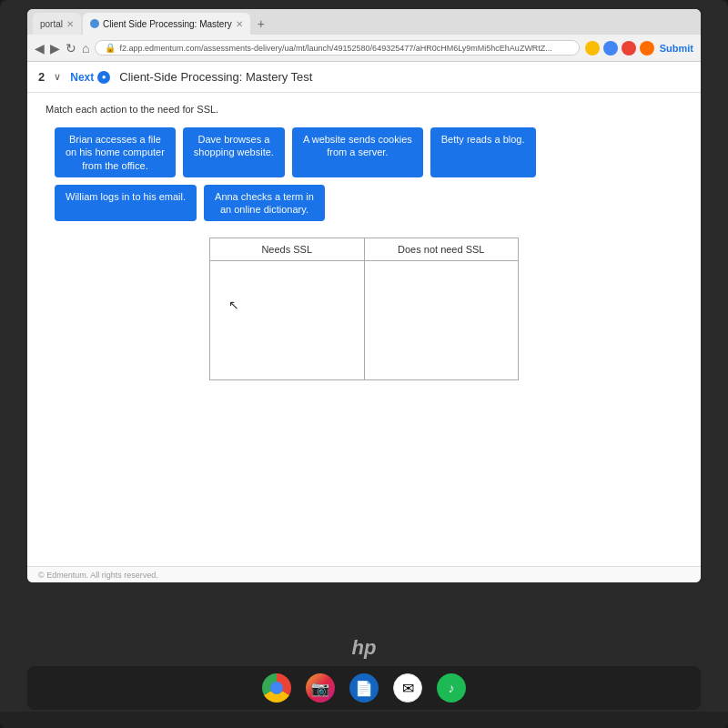 The image size is (728, 728). Describe the element at coordinates (337, 47) in the screenshot. I see `url-box: 🔒 f2.app.edmentum.com/assessments-delive…` at that location.